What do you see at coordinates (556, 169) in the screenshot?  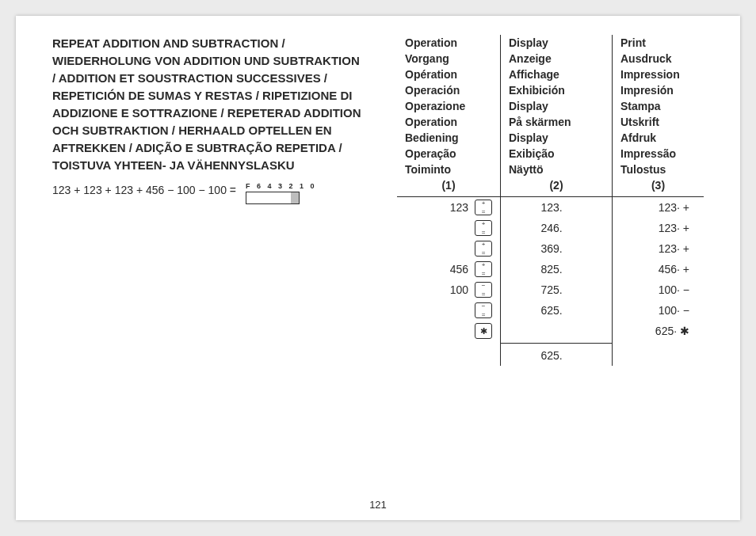 I see `col2-h8: Näyttö` at bounding box center [556, 169].